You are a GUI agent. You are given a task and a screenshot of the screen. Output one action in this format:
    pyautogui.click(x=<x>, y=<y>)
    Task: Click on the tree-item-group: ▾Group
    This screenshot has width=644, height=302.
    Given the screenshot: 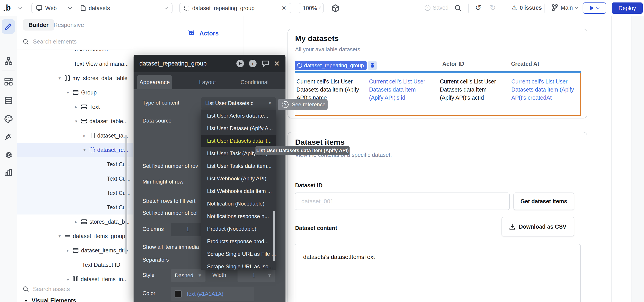 What is the action you would take?
    pyautogui.click(x=75, y=92)
    